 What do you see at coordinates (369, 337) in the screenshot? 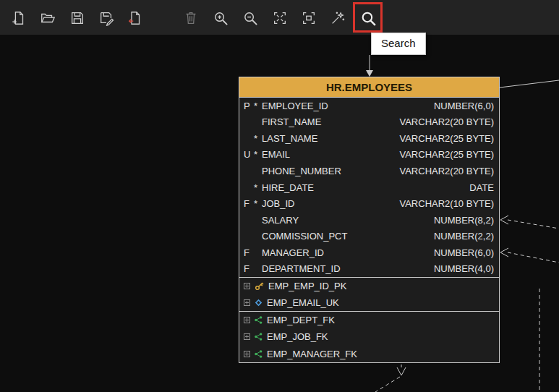
I see `fk-section: EMP_DEPT_FKEMP_JOB_FKEMP_MANAGER_FK` at bounding box center [369, 337].